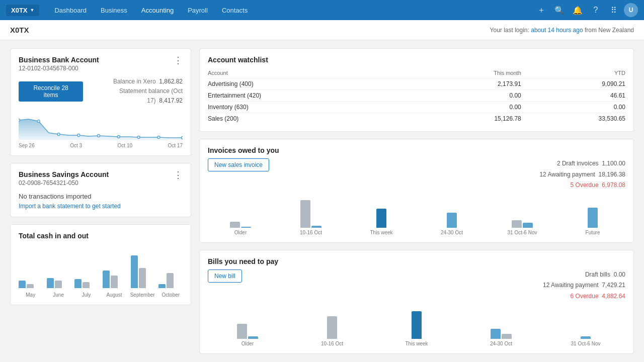 The height and width of the screenshot is (362, 644). I want to click on bar-july-in, so click(78, 284).